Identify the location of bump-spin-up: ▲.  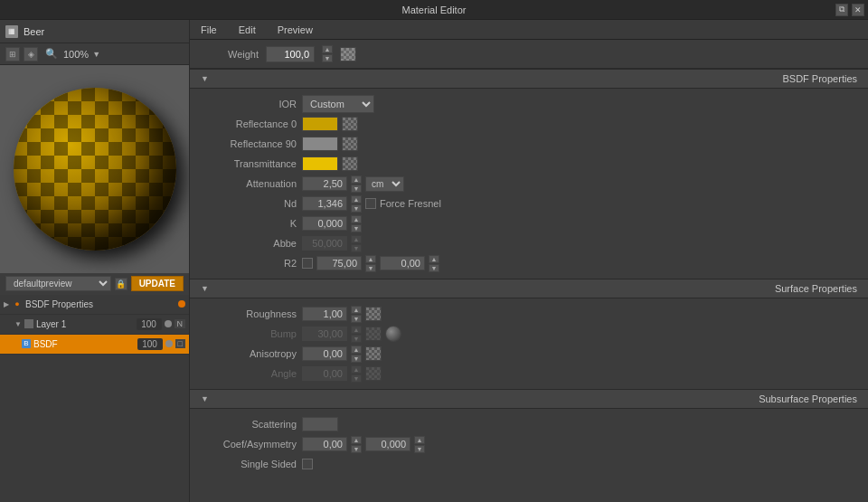
(356, 329).